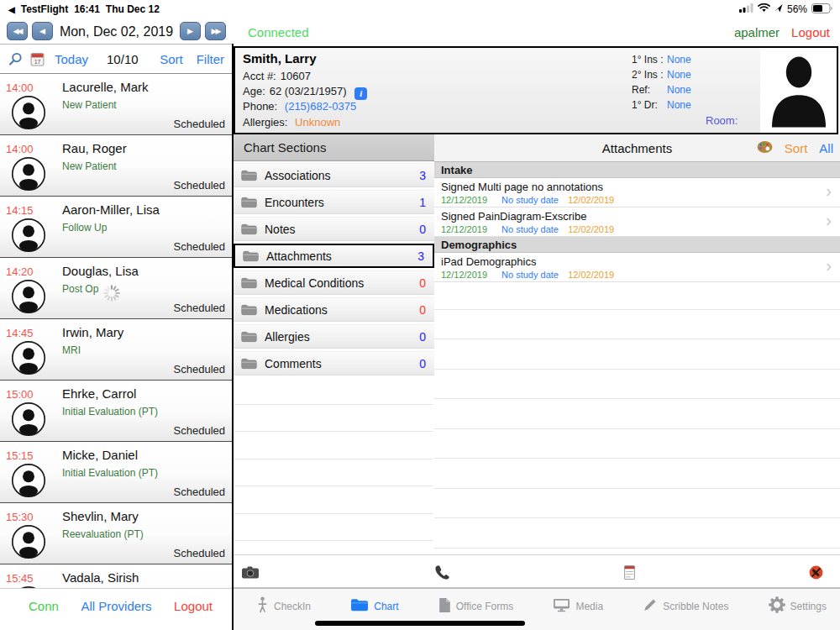  What do you see at coordinates (20, 210) in the screenshot?
I see `appointment-time: 14:15` at bounding box center [20, 210].